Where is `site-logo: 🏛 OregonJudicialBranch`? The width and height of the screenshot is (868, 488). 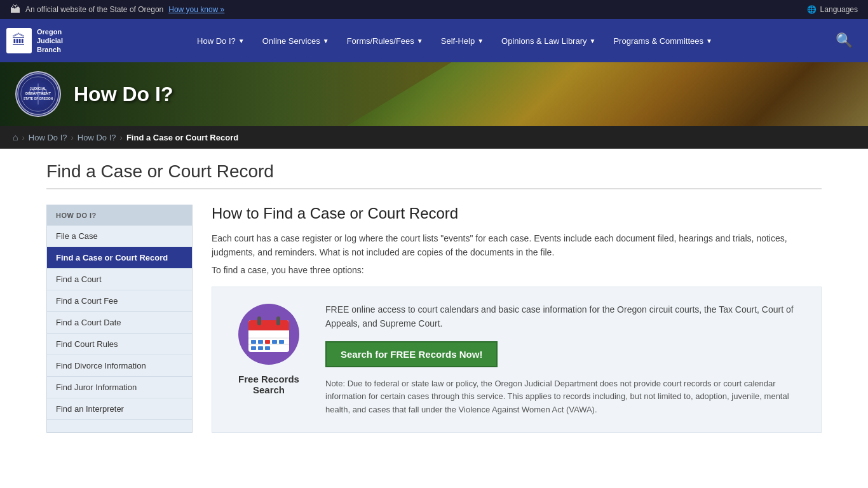
site-logo: 🏛 OregonJudicialBranch is located at coordinates (44, 41).